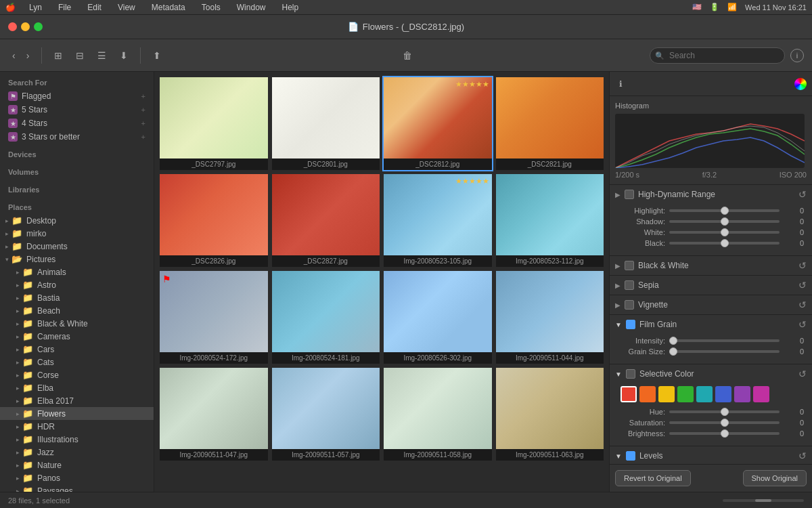  Describe the element at coordinates (214, 221) in the screenshot. I see `photo-cell: _DSC2826.jpg` at that location.